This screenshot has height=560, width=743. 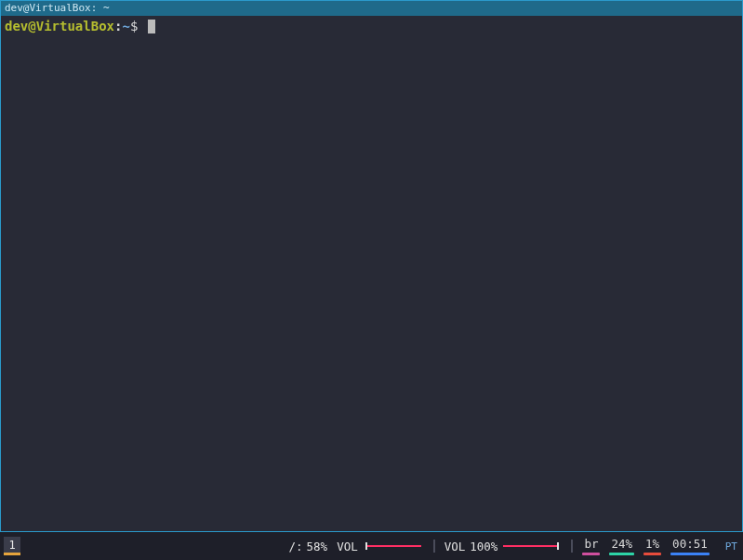 I want to click on prompt-path: ~, so click(x=126, y=26).